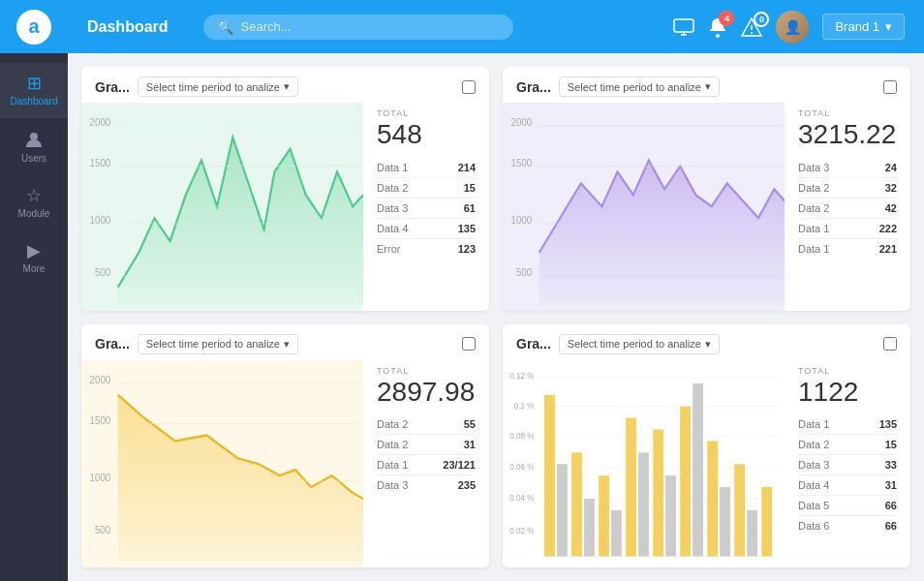  Describe the element at coordinates (522, 466) in the screenshot. I see `svg-text: 0.06 %` at that location.